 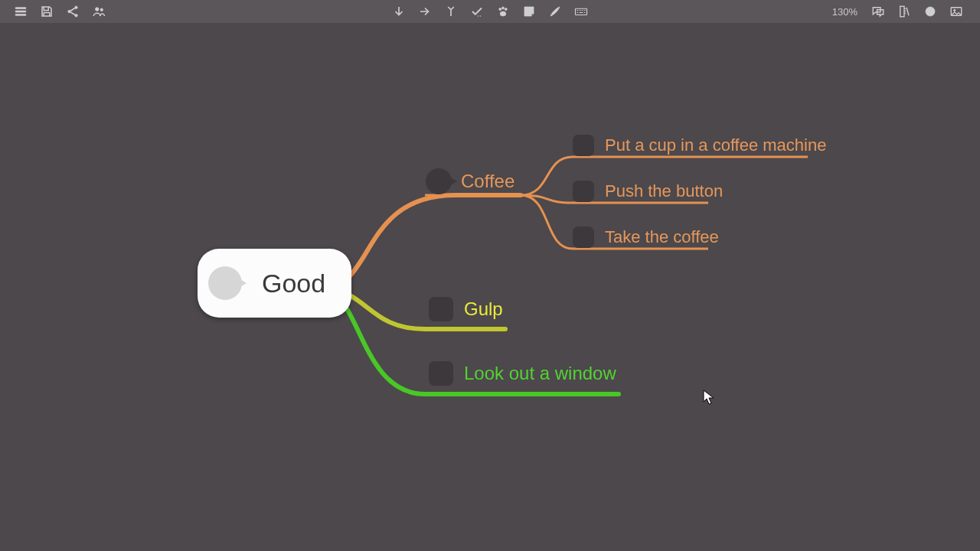 What do you see at coordinates (956, 11) in the screenshot?
I see `image-icon` at bounding box center [956, 11].